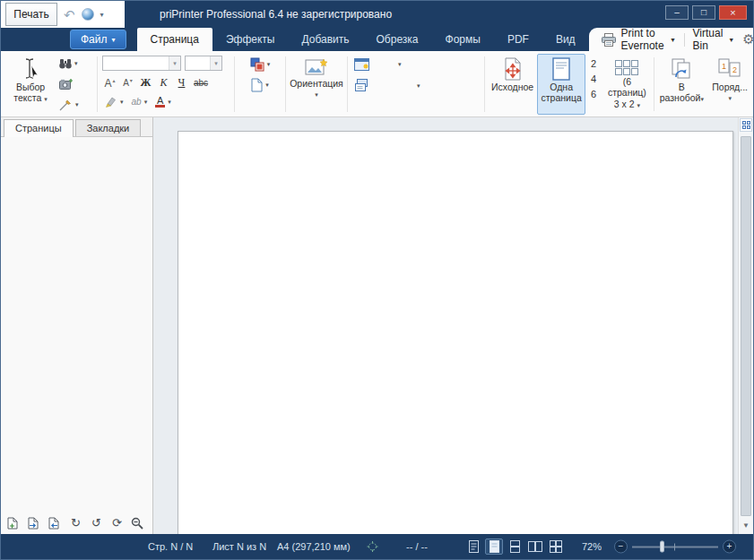 Image resolution: width=754 pixels, height=560 pixels. Describe the element at coordinates (561, 84) in the screenshot. I see `one-page-layout-button: Одна страница` at that location.